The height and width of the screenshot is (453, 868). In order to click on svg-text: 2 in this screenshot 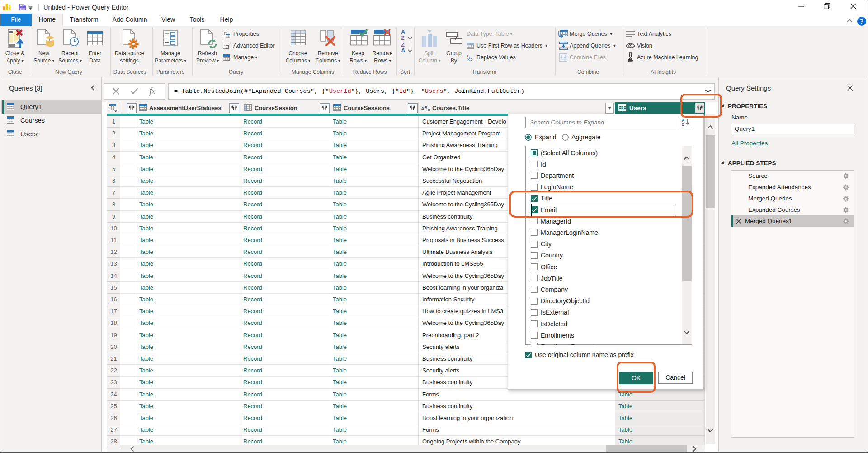, I will do `click(472, 60)`.